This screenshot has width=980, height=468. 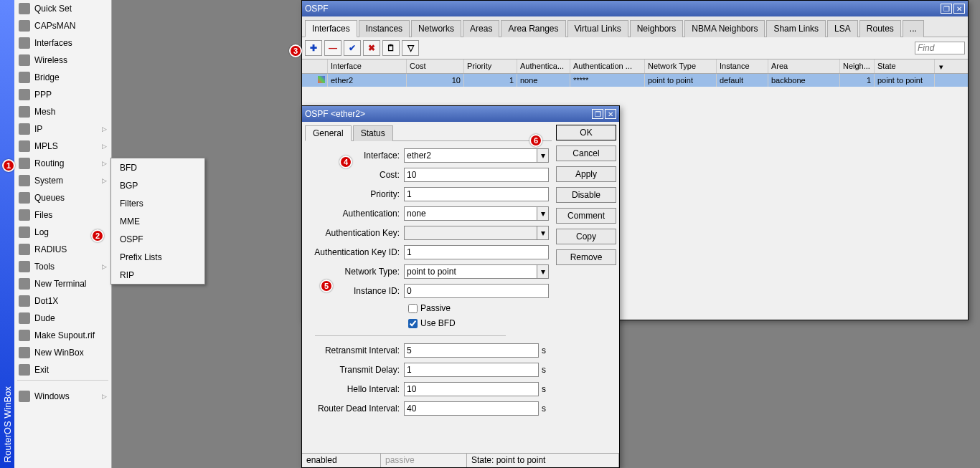 I want to click on passive-checkbox, so click(x=413, y=308).